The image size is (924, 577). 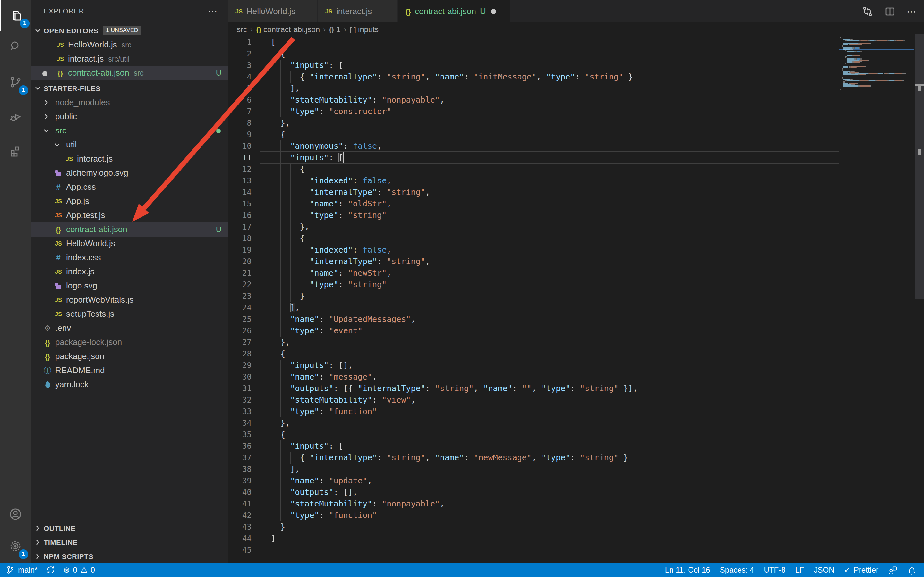 What do you see at coordinates (912, 570) in the screenshot?
I see `notifications-item` at bounding box center [912, 570].